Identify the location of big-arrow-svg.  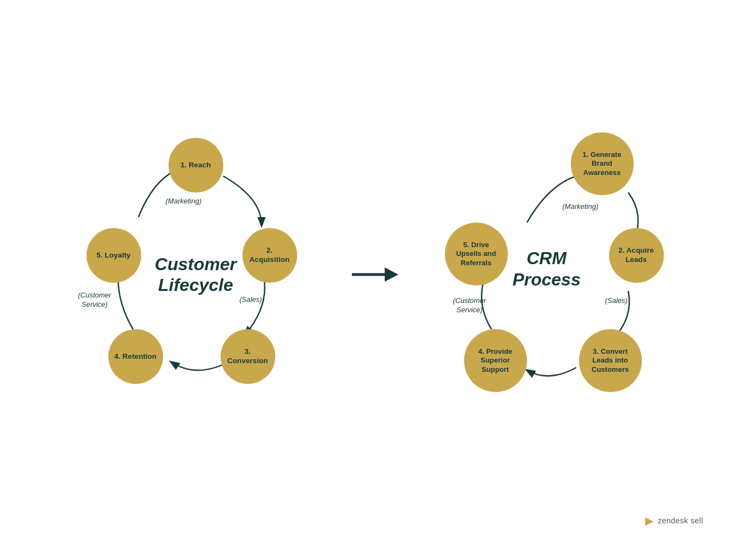
(374, 275).